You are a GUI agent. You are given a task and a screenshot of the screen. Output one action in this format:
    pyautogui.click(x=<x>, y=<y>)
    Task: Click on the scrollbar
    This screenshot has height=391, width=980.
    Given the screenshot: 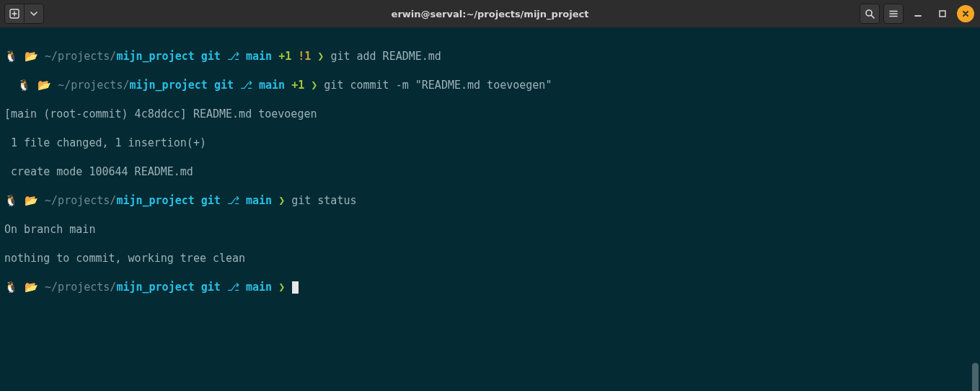 What is the action you would take?
    pyautogui.click(x=976, y=224)
    